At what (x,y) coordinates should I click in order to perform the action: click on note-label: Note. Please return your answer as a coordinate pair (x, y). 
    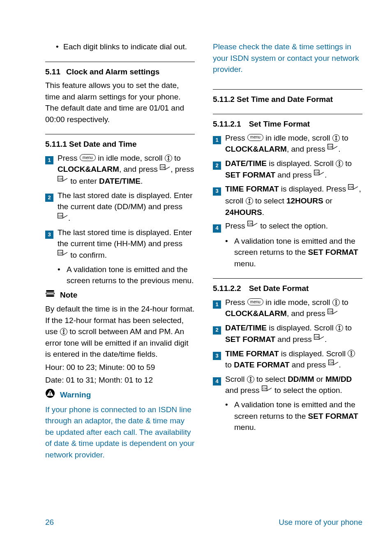
    Looking at the image, I should click on (69, 295).